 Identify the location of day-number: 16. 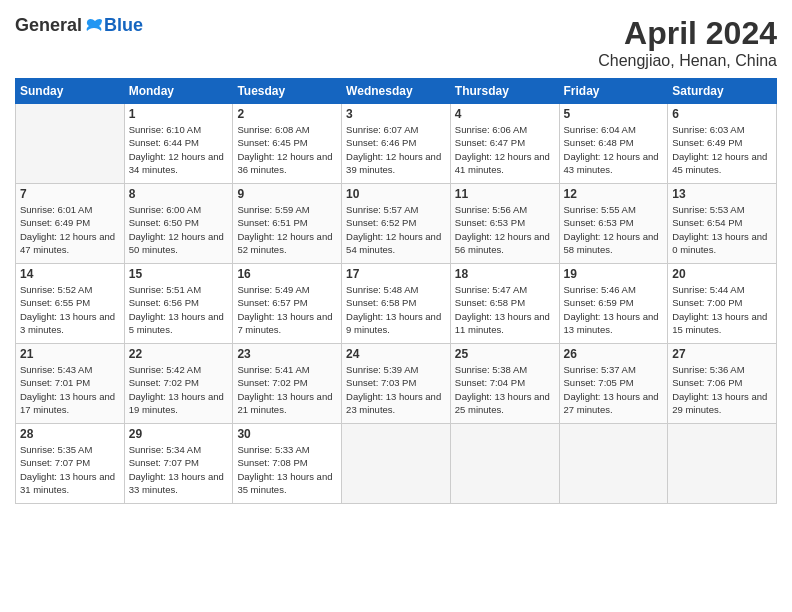
(287, 274).